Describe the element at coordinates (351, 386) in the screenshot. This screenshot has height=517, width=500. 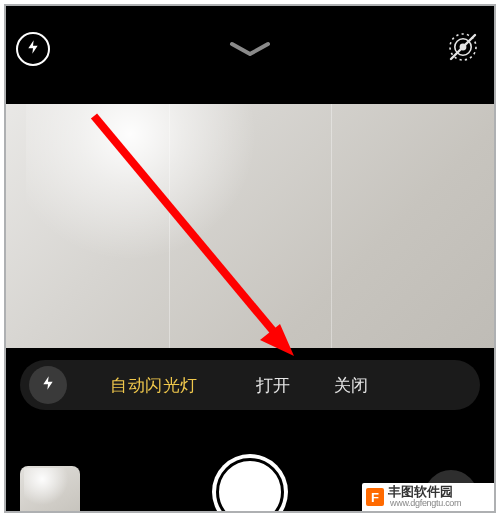
I see `flash-option-off: 关闭` at that location.